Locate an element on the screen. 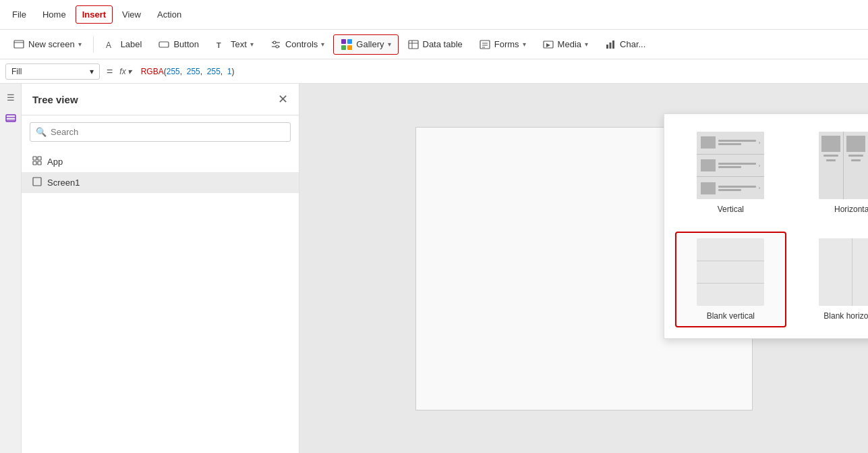 This screenshot has height=453, width=868. sidebar-header: Tree view ✕ is located at coordinates (161, 100).